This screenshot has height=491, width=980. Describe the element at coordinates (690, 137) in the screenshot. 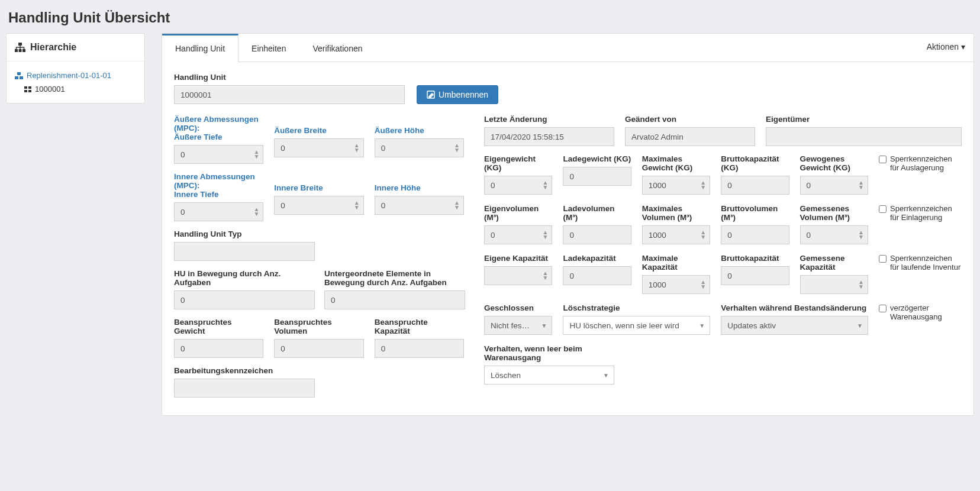

I see `changed-by-input` at that location.